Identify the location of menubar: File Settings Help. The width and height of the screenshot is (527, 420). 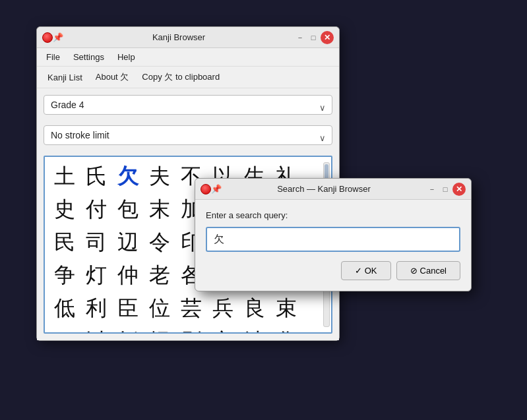
(188, 57).